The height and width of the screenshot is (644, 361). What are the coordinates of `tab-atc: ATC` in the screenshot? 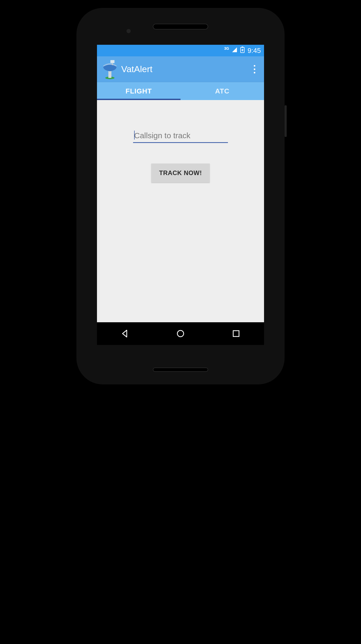 It's located at (222, 91).